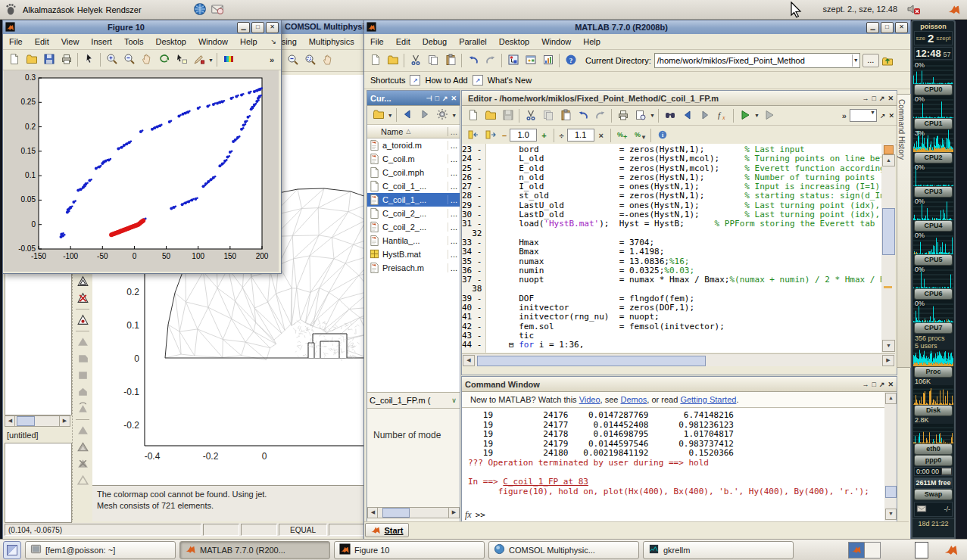 This screenshot has height=560, width=967. I want to click on file-list-item: C_coil_1_......, so click(413, 186).